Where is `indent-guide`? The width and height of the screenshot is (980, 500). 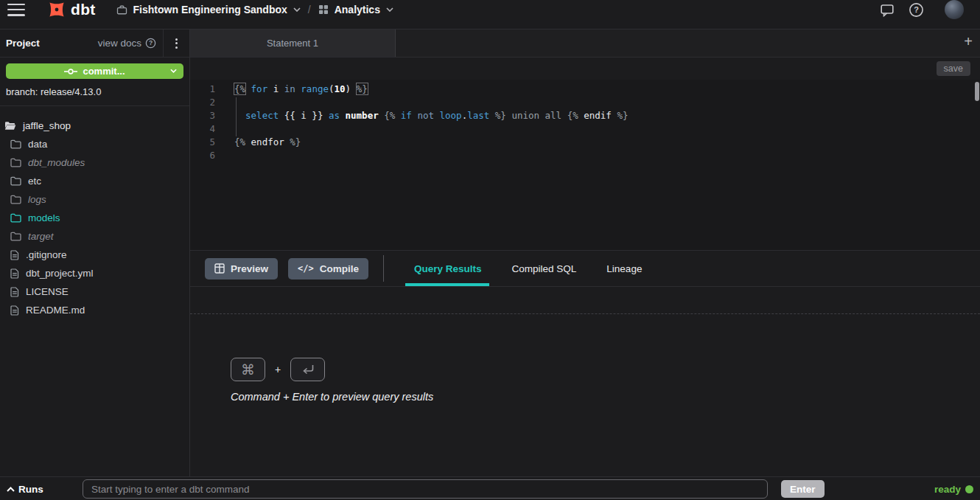
indent-guide is located at coordinates (236, 117).